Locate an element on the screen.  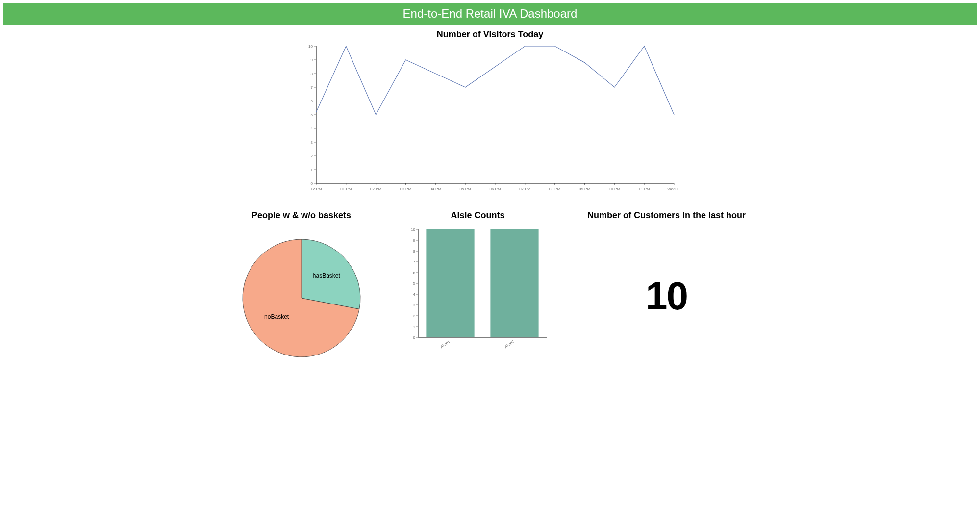
aisle-panel: Aisle Counts 012345678910Aisle1Aisle2 is located at coordinates (478, 291).